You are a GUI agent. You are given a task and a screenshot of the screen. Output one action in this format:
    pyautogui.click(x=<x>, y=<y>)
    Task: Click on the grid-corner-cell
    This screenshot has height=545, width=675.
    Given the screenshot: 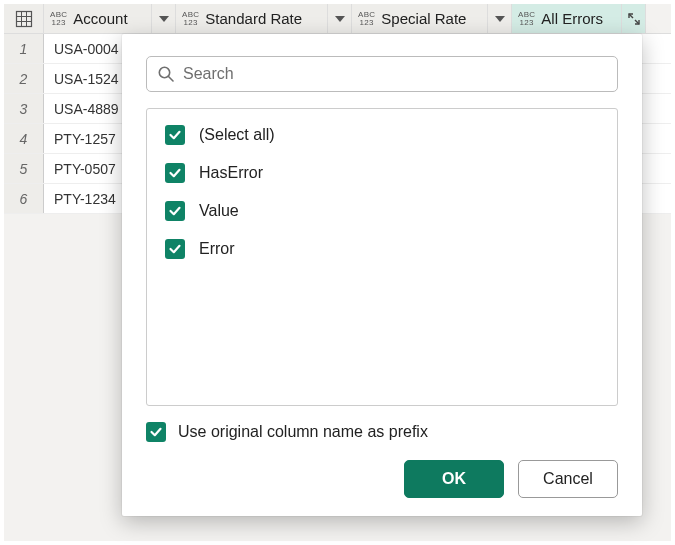 What is the action you would take?
    pyautogui.click(x=24, y=18)
    